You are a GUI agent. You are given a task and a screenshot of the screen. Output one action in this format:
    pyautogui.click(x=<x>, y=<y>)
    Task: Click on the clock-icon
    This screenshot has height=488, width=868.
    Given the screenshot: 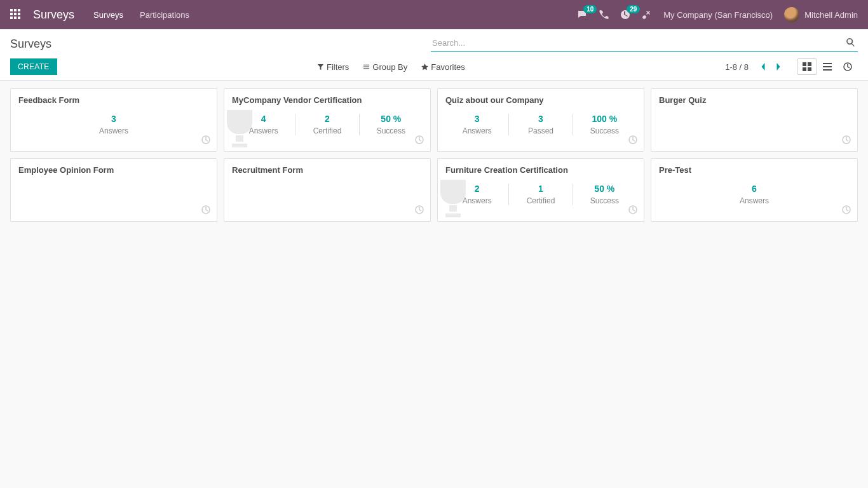 What is the action you would take?
    pyautogui.click(x=848, y=67)
    